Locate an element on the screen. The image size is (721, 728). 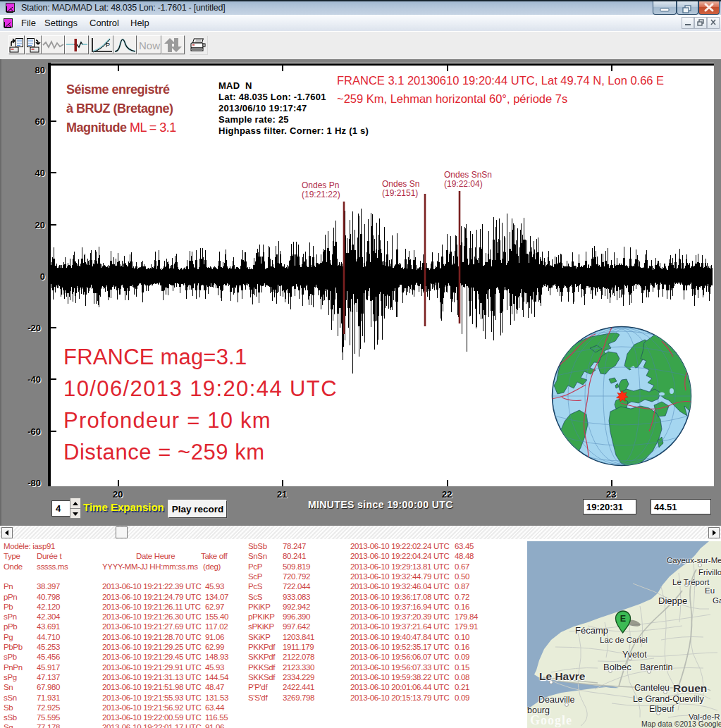
svg-text: Barentin is located at coordinates (657, 667).